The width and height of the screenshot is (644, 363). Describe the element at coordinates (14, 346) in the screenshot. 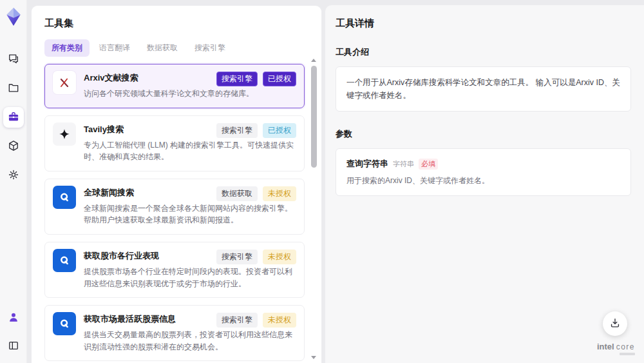

I see `sidebar-item-collapse` at that location.